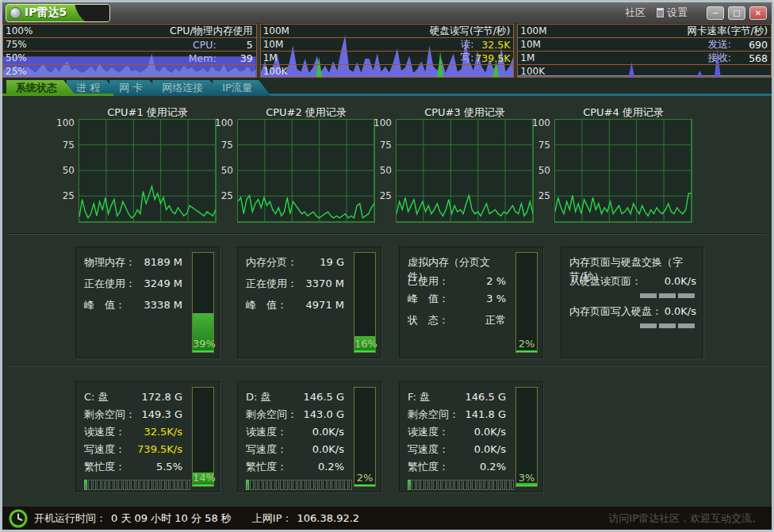 The height and width of the screenshot is (532, 774). What do you see at coordinates (672, 13) in the screenshot?
I see `settings-link: 设置` at bounding box center [672, 13].